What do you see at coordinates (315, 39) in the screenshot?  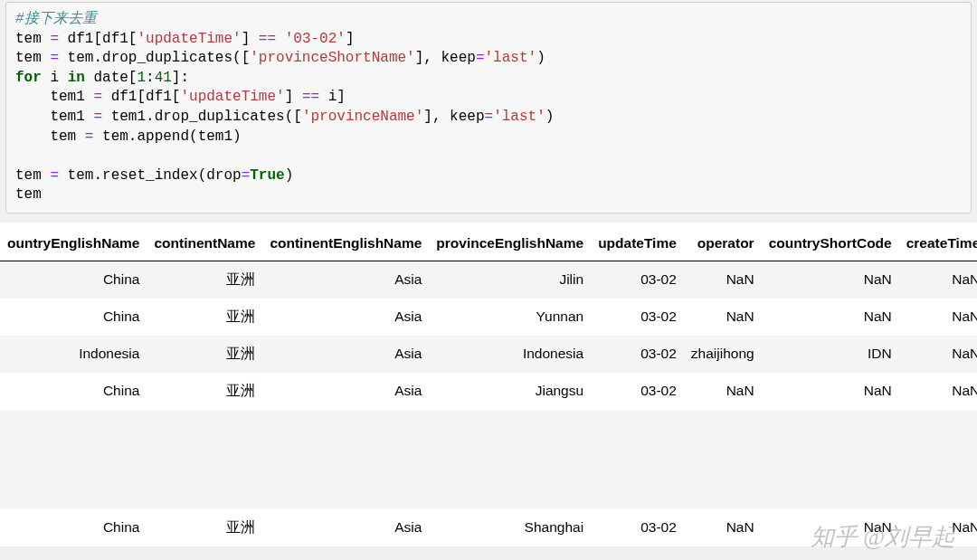 I see `code-string: '03-02'` at bounding box center [315, 39].